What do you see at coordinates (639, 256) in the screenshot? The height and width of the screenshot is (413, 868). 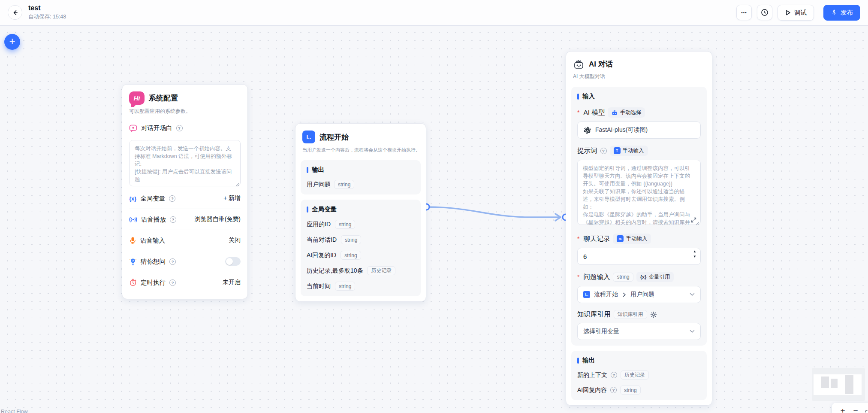 I see `history-number-input: ▲ ▼` at bounding box center [639, 256].